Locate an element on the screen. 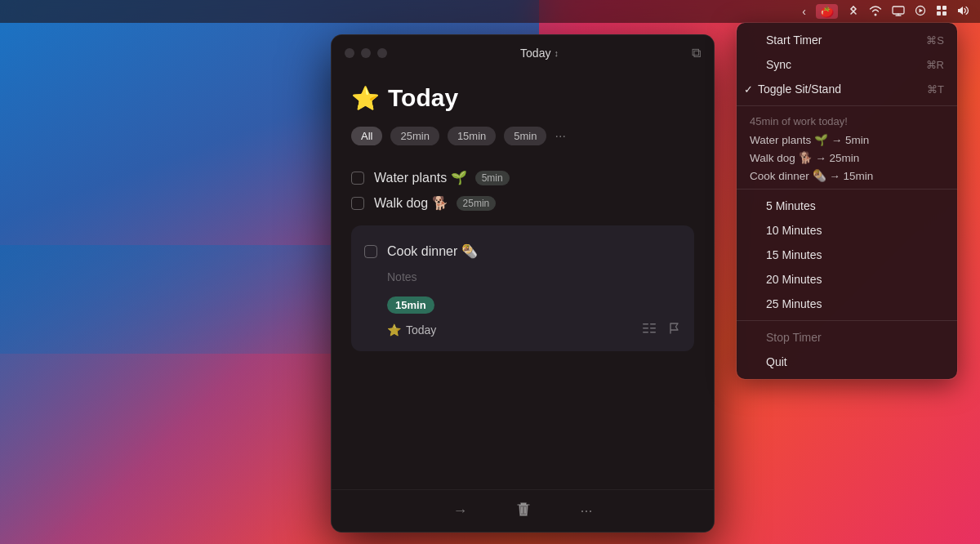 The width and height of the screenshot is (980, 544). bottom-arrow-icon: → is located at coordinates (460, 511).